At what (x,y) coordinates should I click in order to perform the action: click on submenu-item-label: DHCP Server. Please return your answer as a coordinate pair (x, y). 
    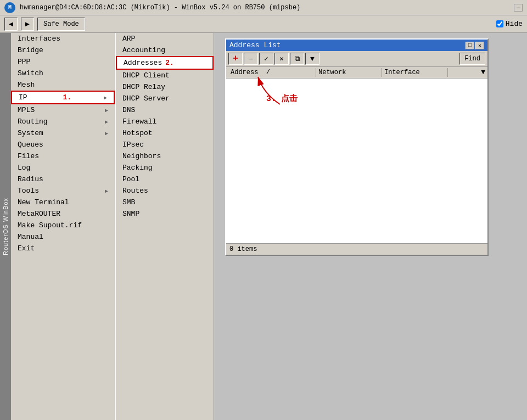
    Looking at the image, I should click on (146, 99).